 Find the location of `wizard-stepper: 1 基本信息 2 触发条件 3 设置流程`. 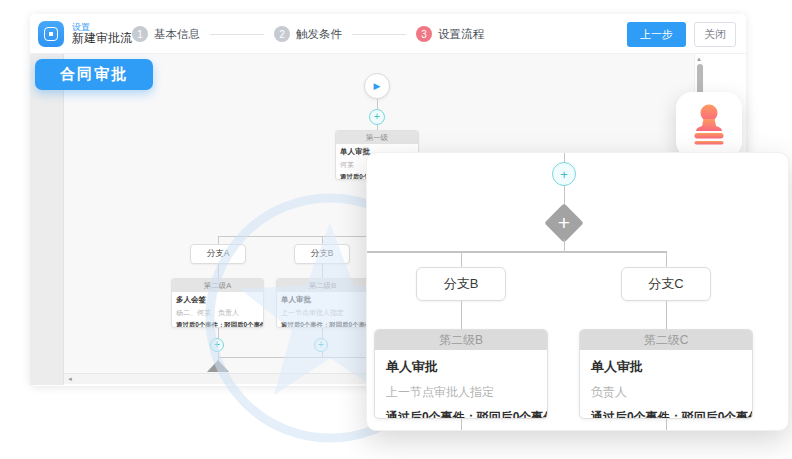

wizard-stepper: 1 基本信息 2 触发条件 3 设置流程 is located at coordinates (308, 34).